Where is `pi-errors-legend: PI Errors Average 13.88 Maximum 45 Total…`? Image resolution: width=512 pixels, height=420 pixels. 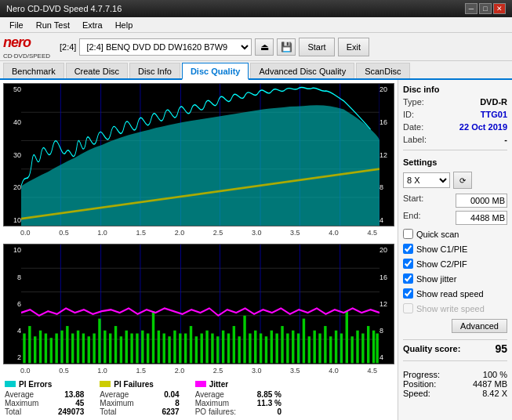
pi-errors-legend: PI Errors Average 13.88 Maximum 45 Total… is located at coordinates (44, 398).